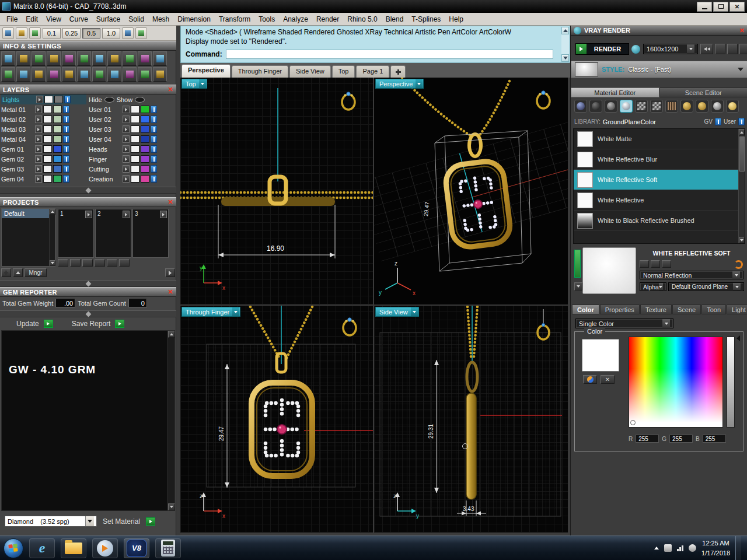 This screenshot has width=747, height=560. Describe the element at coordinates (414, 312) in the screenshot. I see `viewport-menu-icon` at that location.